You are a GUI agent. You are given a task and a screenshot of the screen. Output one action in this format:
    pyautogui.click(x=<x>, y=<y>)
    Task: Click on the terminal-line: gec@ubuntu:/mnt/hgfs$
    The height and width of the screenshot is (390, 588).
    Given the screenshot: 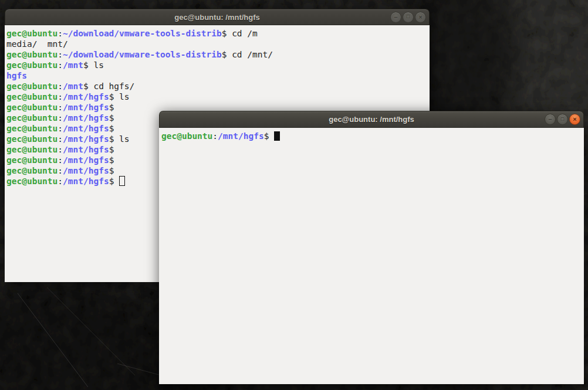 What is the action you would take?
    pyautogui.click(x=372, y=136)
    